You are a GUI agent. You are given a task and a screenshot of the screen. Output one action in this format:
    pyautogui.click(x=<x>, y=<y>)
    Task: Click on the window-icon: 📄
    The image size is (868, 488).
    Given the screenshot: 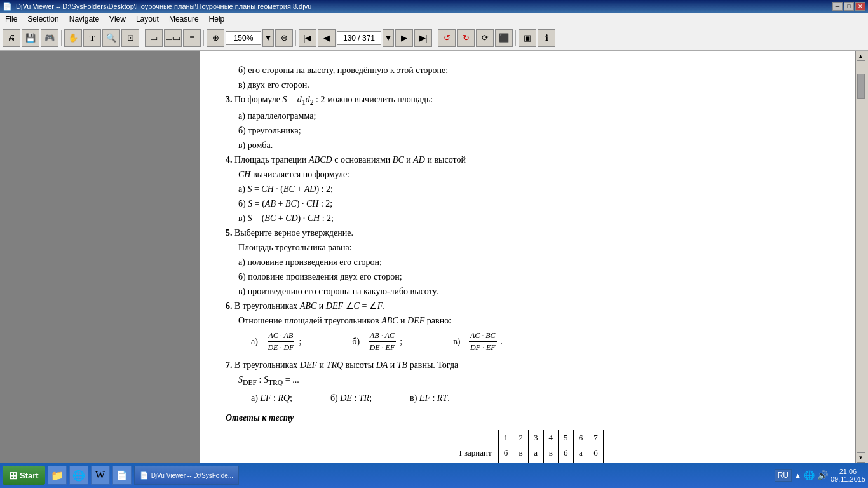 What is the action you would take?
    pyautogui.click(x=8, y=6)
    